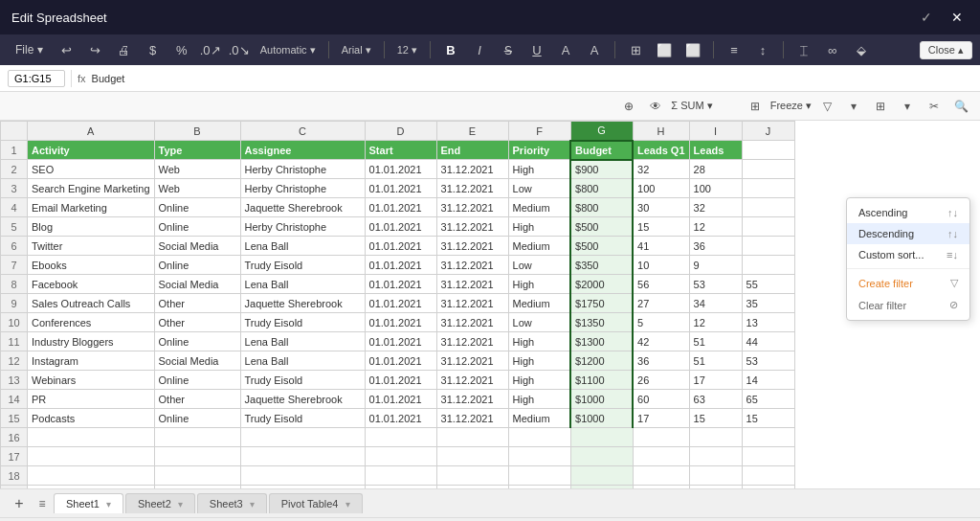  I want to click on close-toolbar-button: Close ▴, so click(946, 50).